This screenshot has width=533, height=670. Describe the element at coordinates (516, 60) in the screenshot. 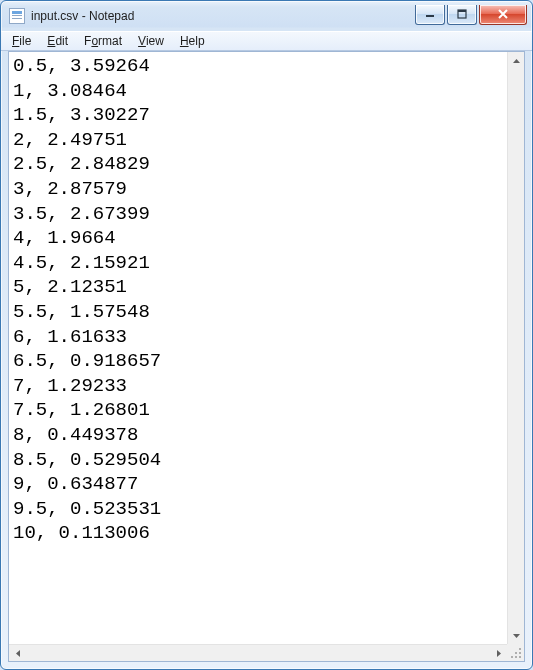

I see `scroll-up-button` at that location.